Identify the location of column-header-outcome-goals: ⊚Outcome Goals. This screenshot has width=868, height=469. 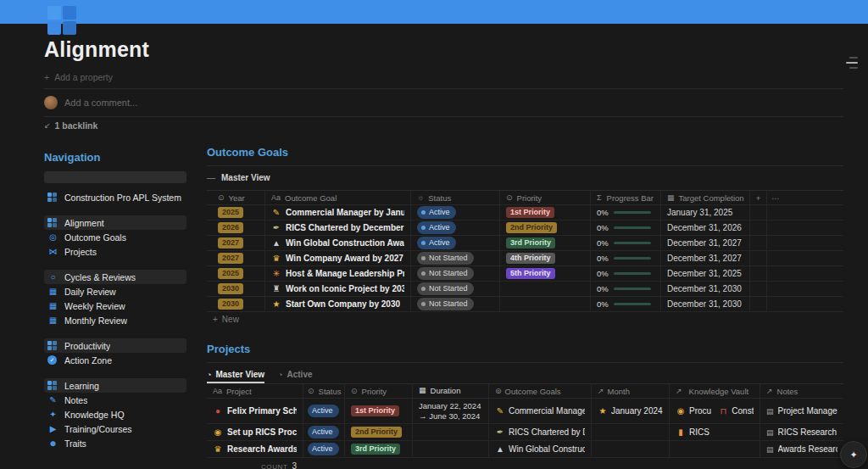
(541, 391).